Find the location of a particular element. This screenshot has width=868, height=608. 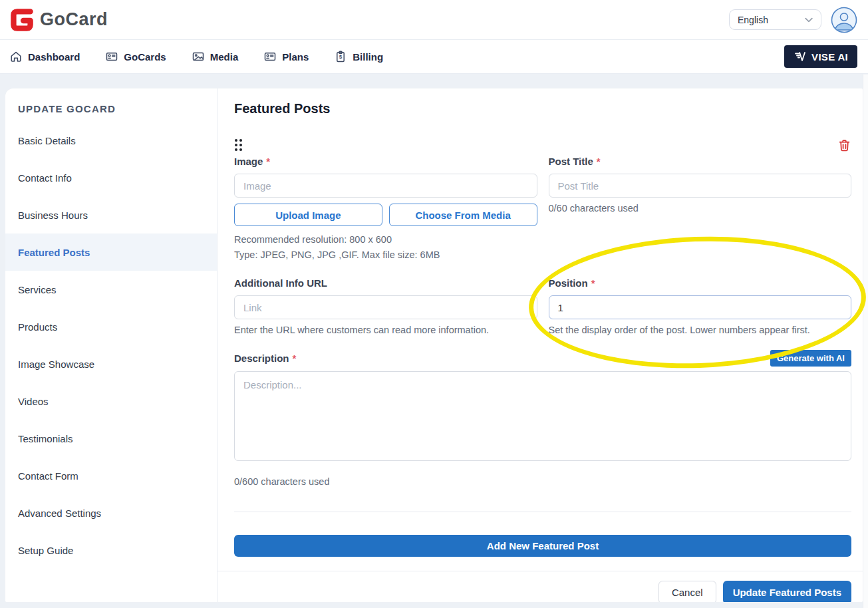

choose-from-media-button: Choose From Media is located at coordinates (463, 215).